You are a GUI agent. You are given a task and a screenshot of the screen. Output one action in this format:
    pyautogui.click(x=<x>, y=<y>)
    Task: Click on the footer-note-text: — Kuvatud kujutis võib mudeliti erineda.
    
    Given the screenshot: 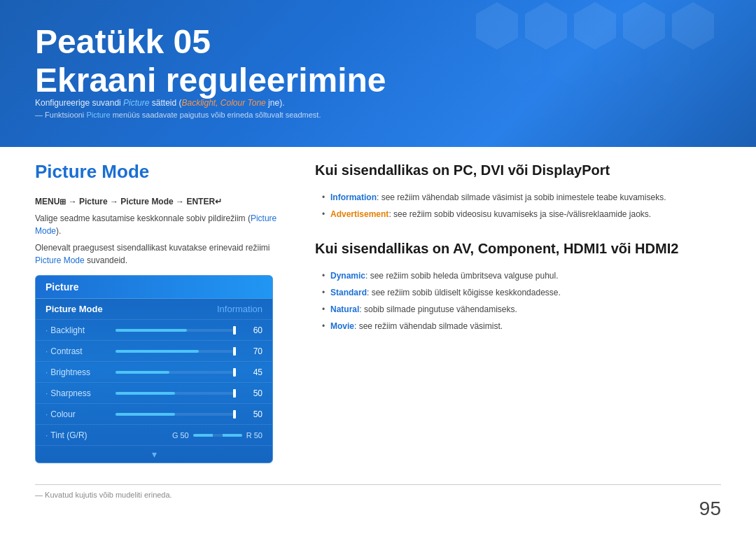 What is the action you would take?
    pyautogui.click(x=378, y=495)
    